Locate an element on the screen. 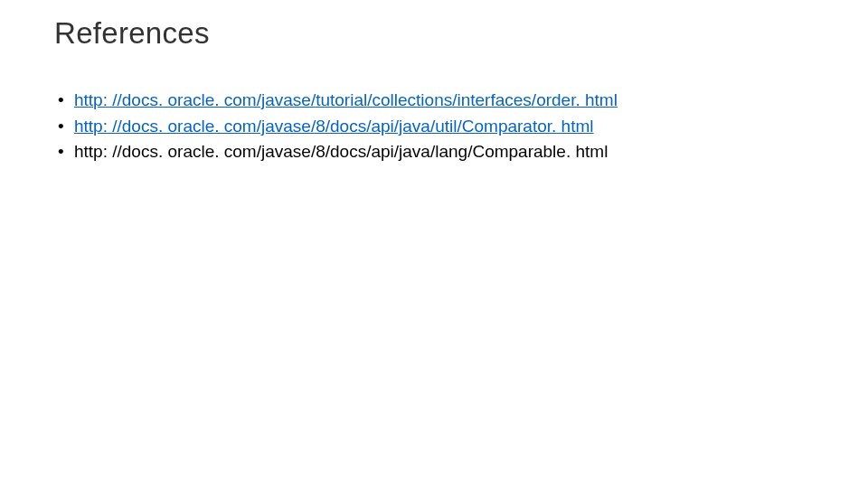  reference-text: http: //docs. oracle. com/javase/8/docs/… is located at coordinates (341, 152).